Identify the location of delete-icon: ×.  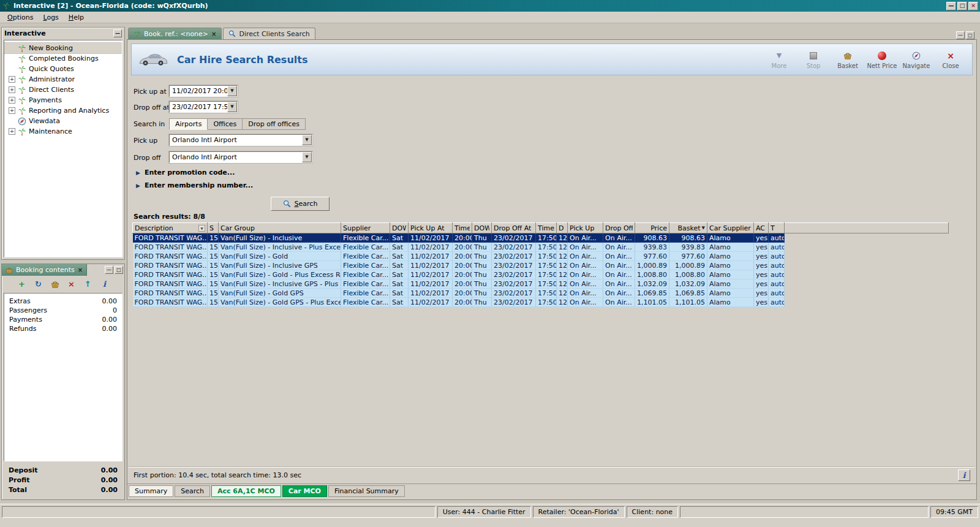
(72, 284).